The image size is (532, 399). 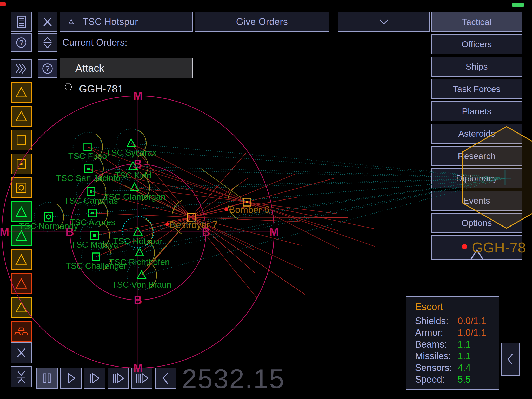 What do you see at coordinates (88, 178) in the screenshot?
I see `ship-label: TSC San Jacinto` at bounding box center [88, 178].